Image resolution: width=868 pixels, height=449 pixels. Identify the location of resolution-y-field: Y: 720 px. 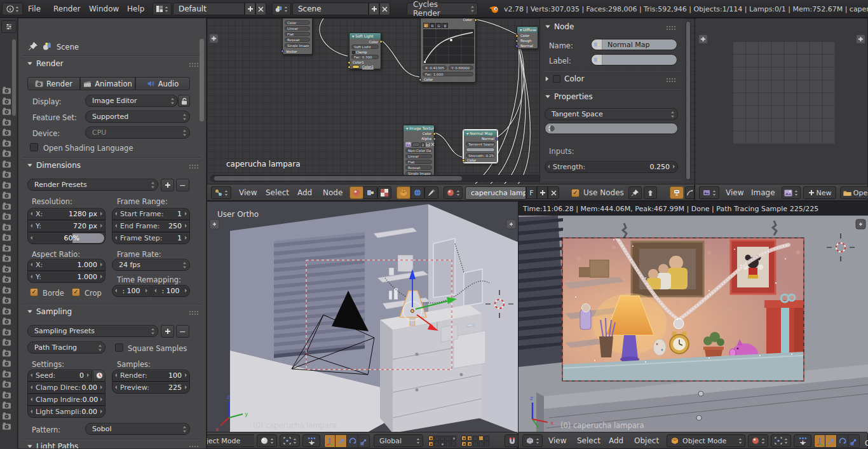
(66, 226).